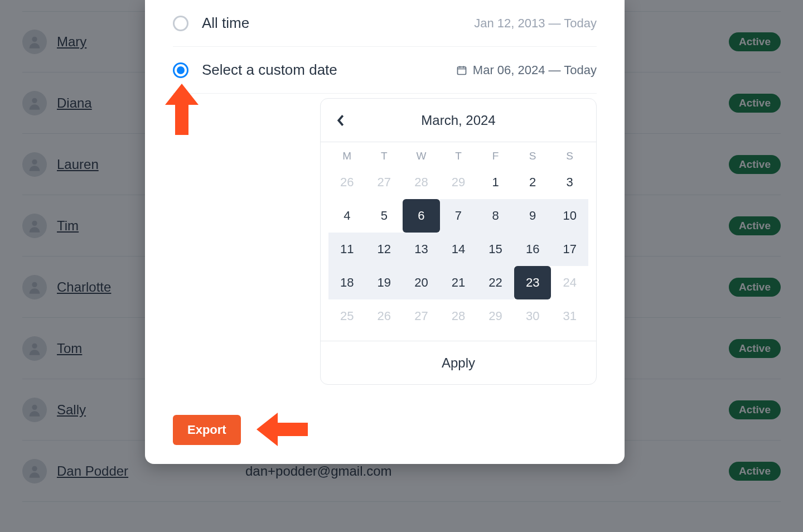 The height and width of the screenshot is (532, 803). Describe the element at coordinates (535, 23) in the screenshot. I see `option-range: Jan 12, 2013 — Today` at that location.